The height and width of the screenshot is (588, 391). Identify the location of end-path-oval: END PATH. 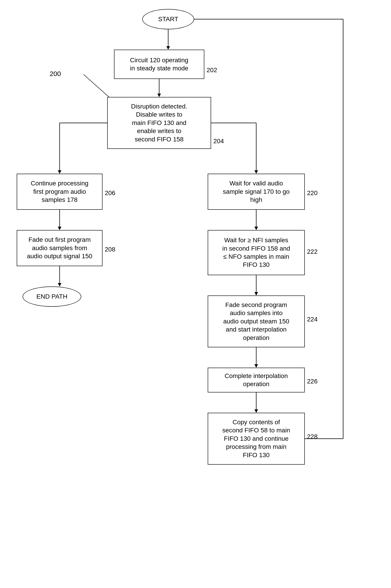
(52, 296).